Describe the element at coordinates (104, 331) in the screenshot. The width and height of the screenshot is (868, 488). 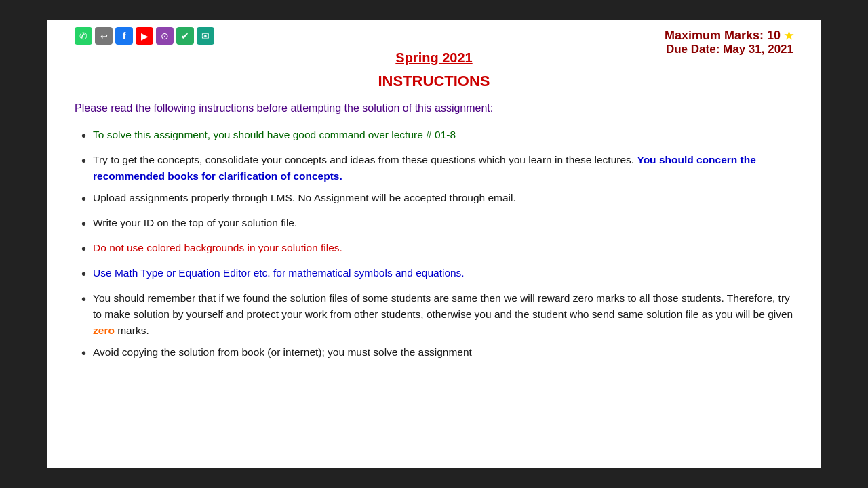
I see `zero-highlight: zero` at that location.